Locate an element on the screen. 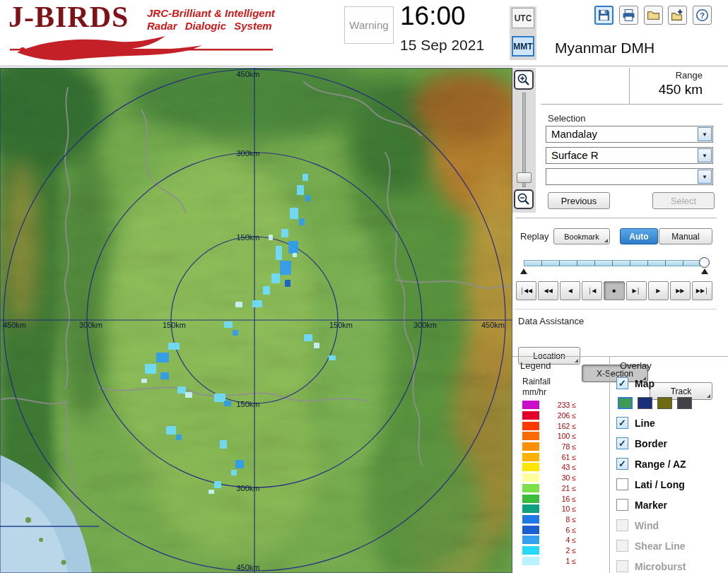 The width and height of the screenshot is (728, 573). save-button is located at coordinates (604, 16).